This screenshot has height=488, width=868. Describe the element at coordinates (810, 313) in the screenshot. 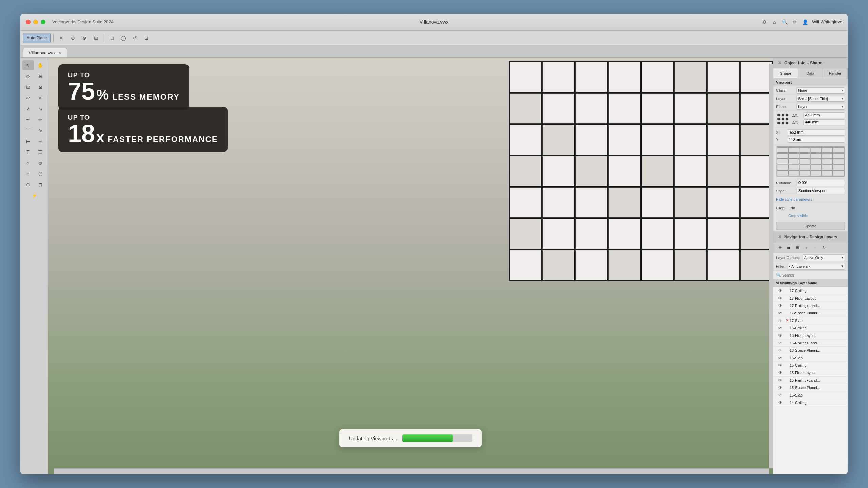

I see `layer-item: 👁17-Space Planni...` at that location.